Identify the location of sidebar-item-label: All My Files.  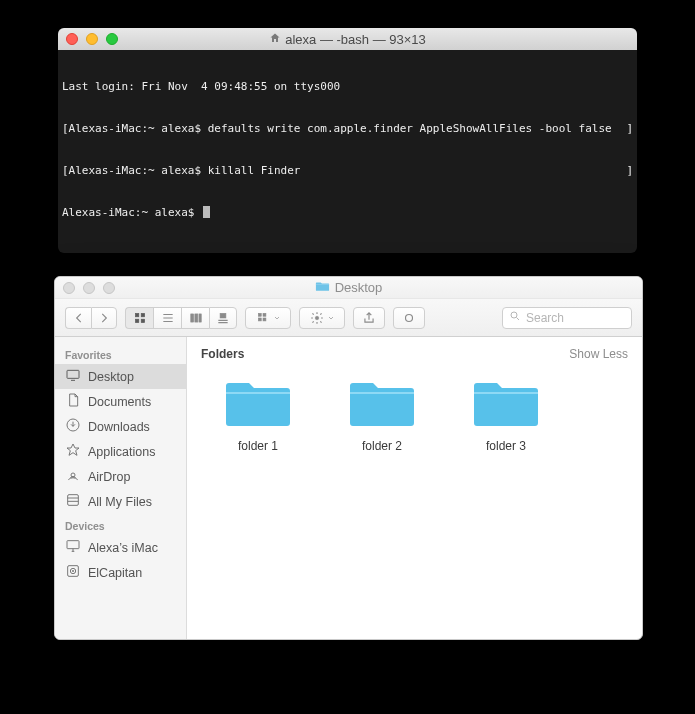
(133, 502).